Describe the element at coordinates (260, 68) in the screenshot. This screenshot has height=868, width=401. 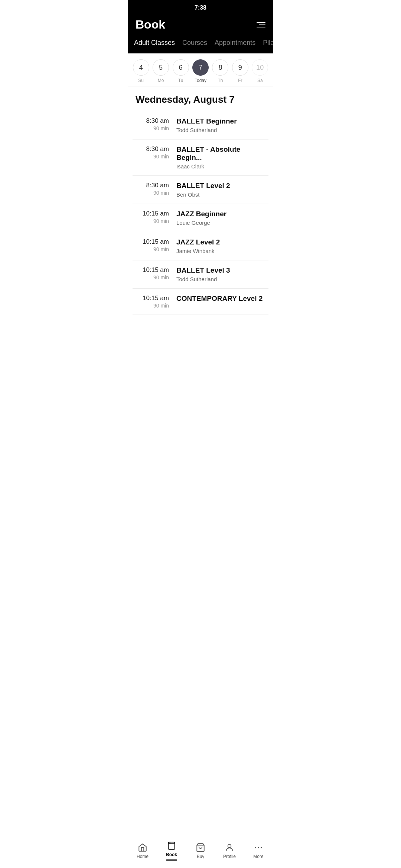
I see `date-number-10: 10` at that location.